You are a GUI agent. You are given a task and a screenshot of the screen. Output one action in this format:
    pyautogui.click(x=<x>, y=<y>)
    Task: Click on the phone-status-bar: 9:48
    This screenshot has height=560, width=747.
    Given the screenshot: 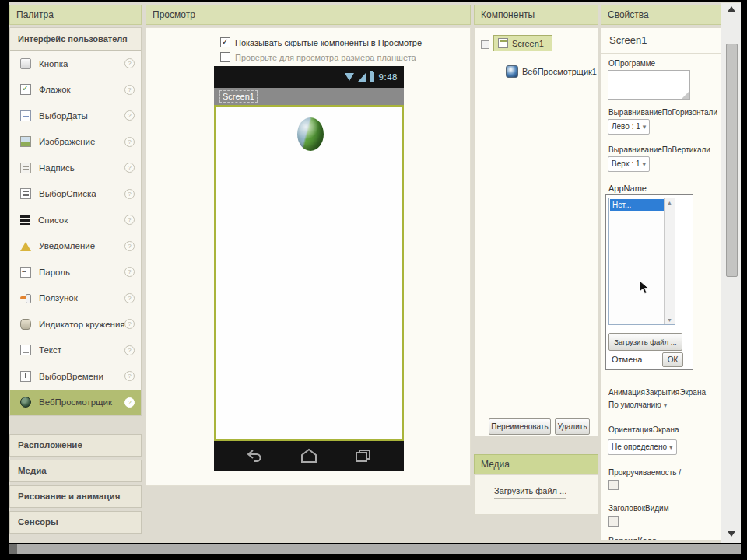 What is the action you would take?
    pyautogui.click(x=309, y=77)
    